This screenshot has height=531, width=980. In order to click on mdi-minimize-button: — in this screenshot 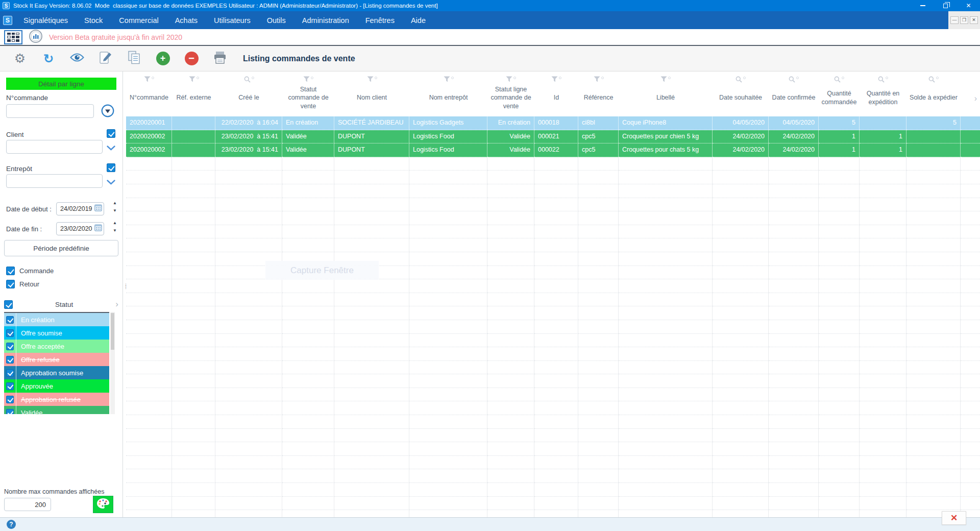, I will do `click(954, 20)`.